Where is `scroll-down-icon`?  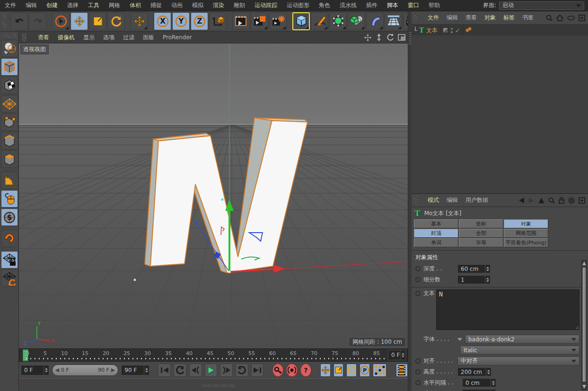 scroll-down-icon is located at coordinates (584, 387).